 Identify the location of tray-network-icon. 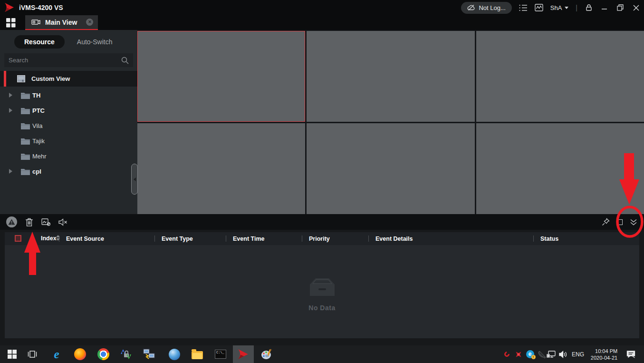
(551, 354).